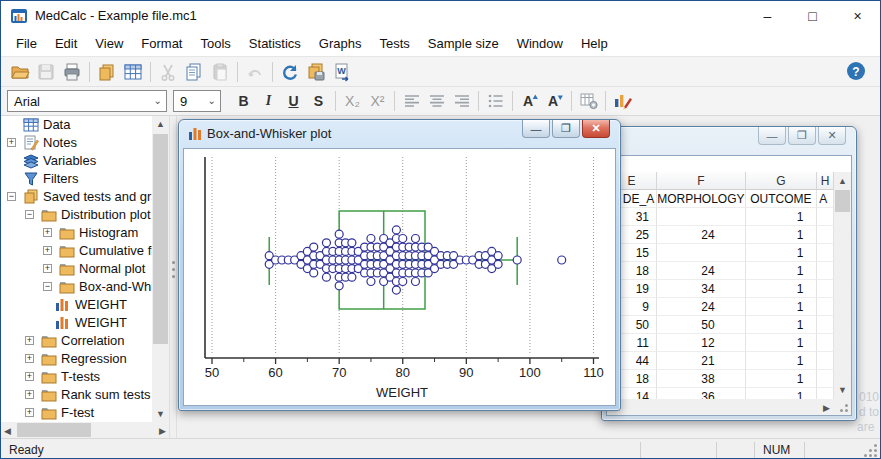  What do you see at coordinates (395, 44) in the screenshot?
I see `menu-tests: Tests` at bounding box center [395, 44].